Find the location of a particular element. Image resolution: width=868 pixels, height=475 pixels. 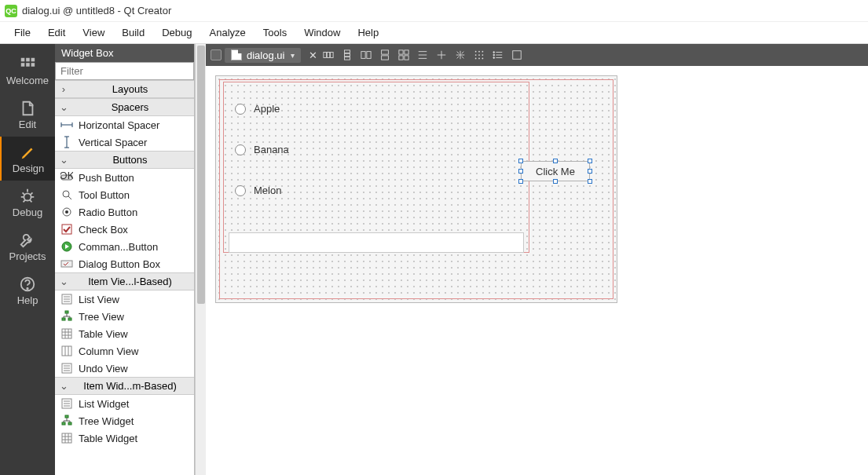

tool-grid-dots-icon is located at coordinates (479, 55).